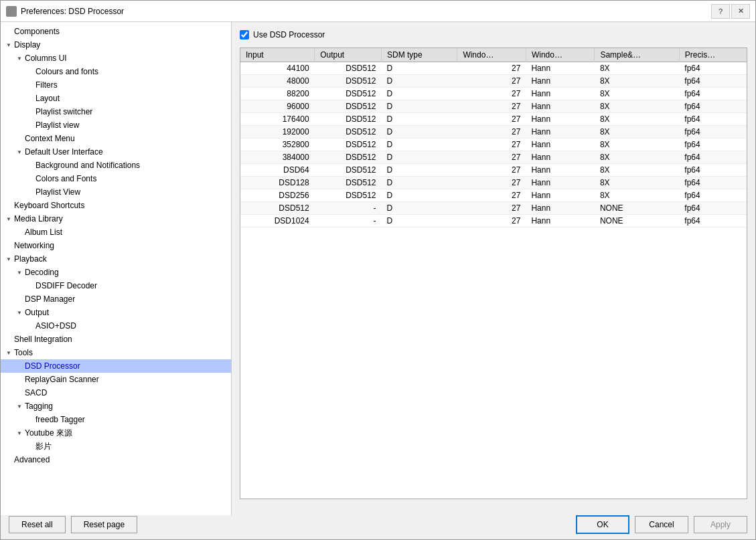 The image size is (756, 540). Describe the element at coordinates (116, 379) in the screenshot. I see `tree-item-replaygain-scanner: ReplayGain Scanner` at that location.